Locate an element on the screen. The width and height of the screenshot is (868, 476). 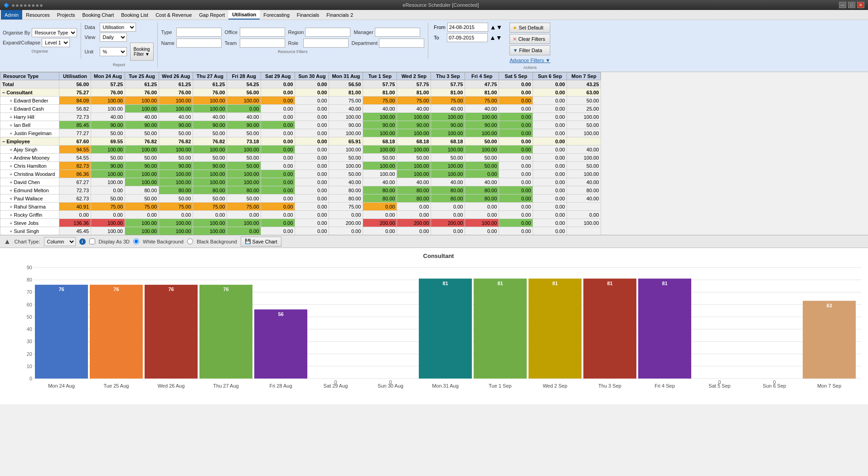
resource-name-cell: + Christina Woodard is located at coordinates (30, 174).